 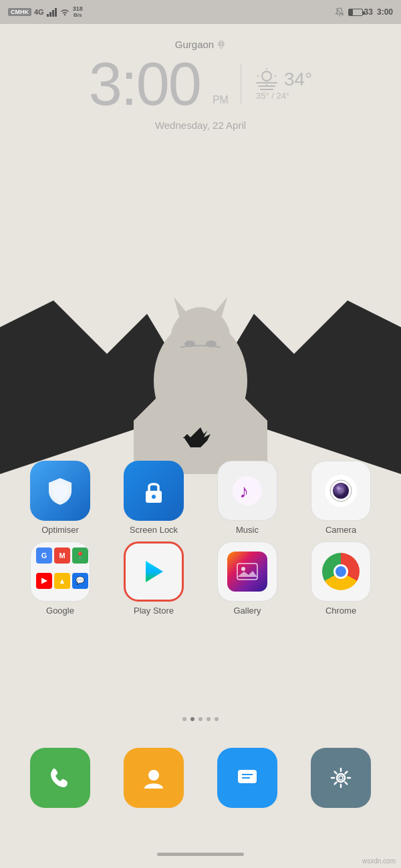 I want to click on bell-muted-icon, so click(x=340, y=12).